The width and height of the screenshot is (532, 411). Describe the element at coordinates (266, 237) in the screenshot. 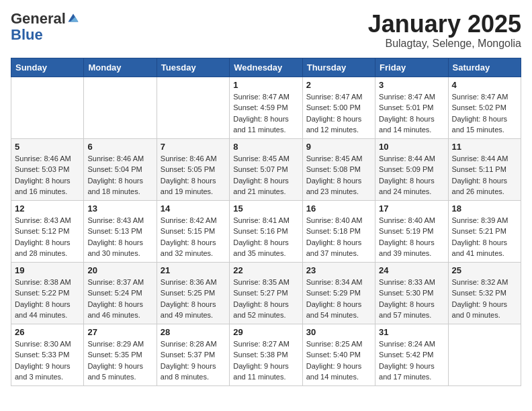

I see `day-info: Sunrise: 8:41 AM Sunset: 5:16 PM Dayligh…` at that location.